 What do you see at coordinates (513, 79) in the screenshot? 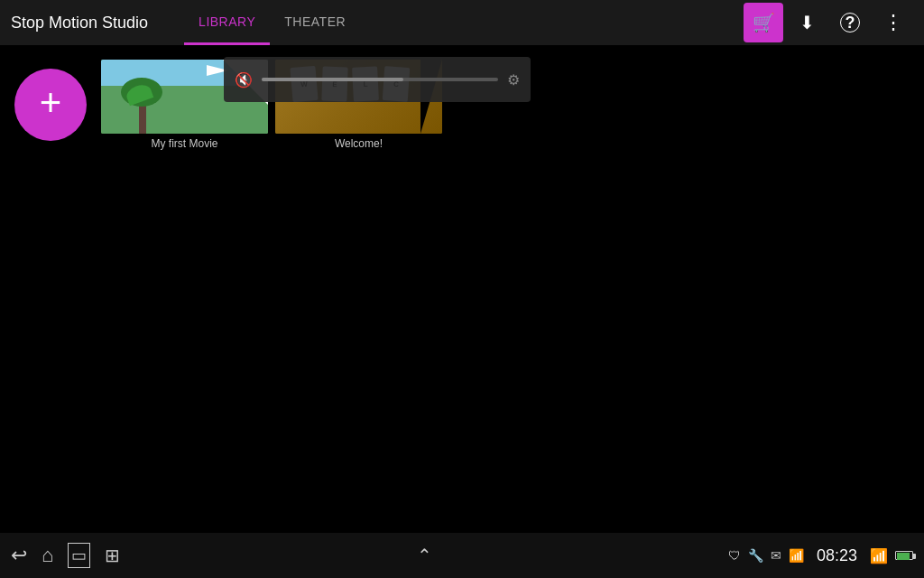
I see `settings-icon: ⚙` at bounding box center [513, 79].